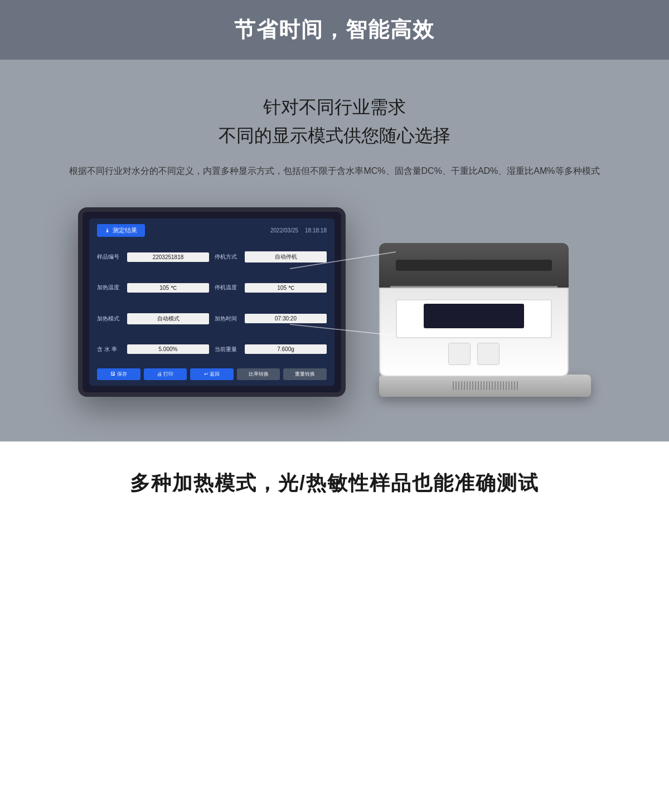  What do you see at coordinates (305, 375) in the screenshot?
I see `btn-weight: 重量转换` at bounding box center [305, 375].